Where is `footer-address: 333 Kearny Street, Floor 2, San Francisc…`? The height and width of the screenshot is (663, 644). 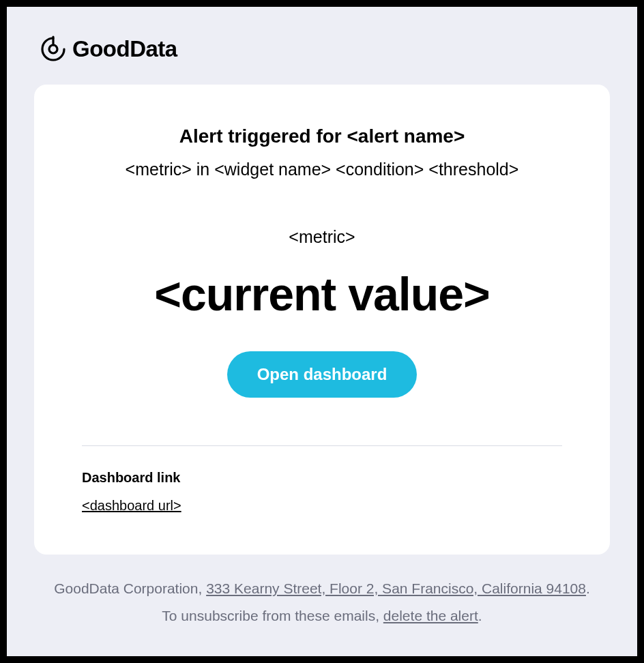 footer-address: 333 Kearny Street, Floor 2, San Francisc… is located at coordinates (396, 588).